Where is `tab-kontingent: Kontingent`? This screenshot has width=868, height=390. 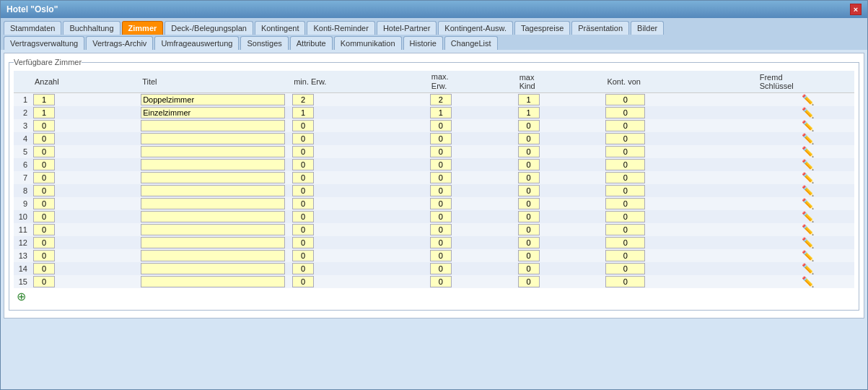 tab-kontingent: Kontingent is located at coordinates (280, 27).